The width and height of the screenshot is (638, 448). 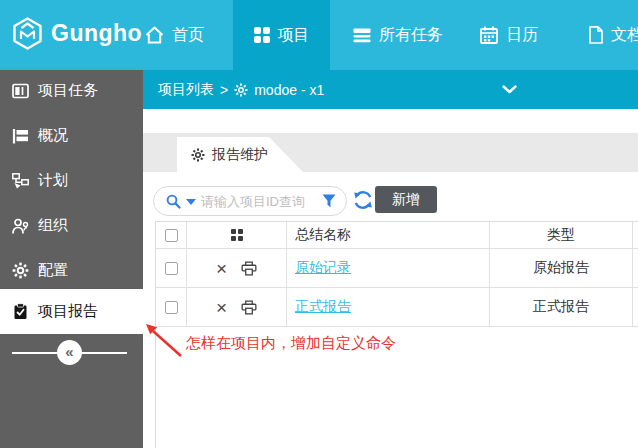 What do you see at coordinates (172, 235) in the screenshot?
I see `header-select-cell` at bounding box center [172, 235].